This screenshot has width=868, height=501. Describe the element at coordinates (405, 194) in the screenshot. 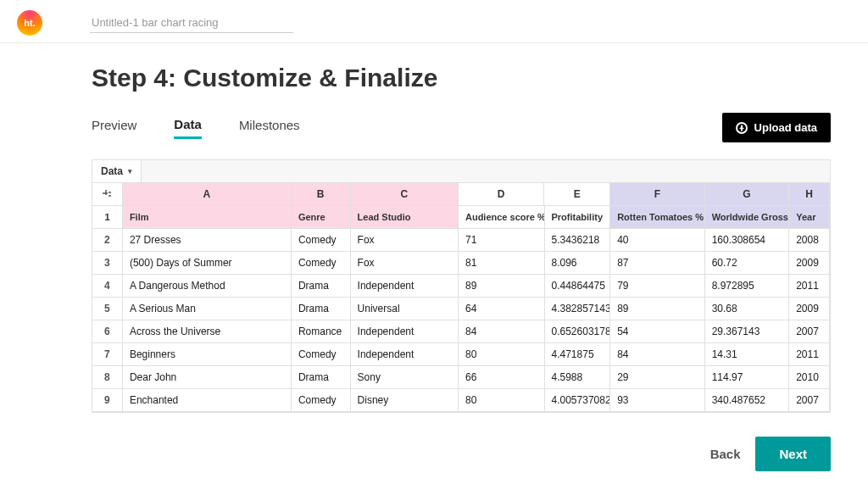

I see `col-letter-C: C` at that location.